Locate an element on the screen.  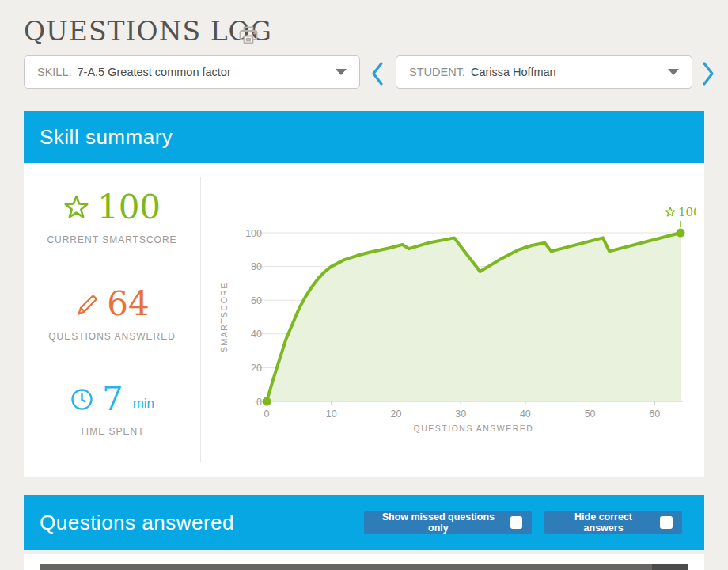
skill-dropdown: SKILL: 7-A.5 Greatest common factor is located at coordinates (191, 72).